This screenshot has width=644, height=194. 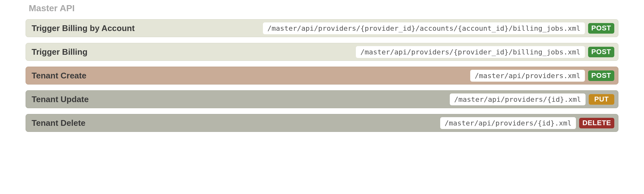 What do you see at coordinates (322, 123) in the screenshot?
I see `operation-row-tenant-delete: Tenant Delete /master/api/providers/{id}…` at bounding box center [322, 123].